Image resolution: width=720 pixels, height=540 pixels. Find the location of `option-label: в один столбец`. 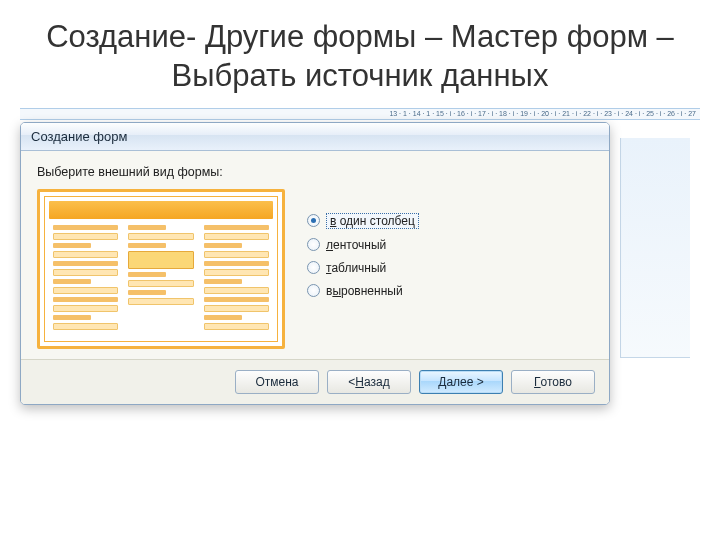

option-label: в один столбец is located at coordinates (372, 221).